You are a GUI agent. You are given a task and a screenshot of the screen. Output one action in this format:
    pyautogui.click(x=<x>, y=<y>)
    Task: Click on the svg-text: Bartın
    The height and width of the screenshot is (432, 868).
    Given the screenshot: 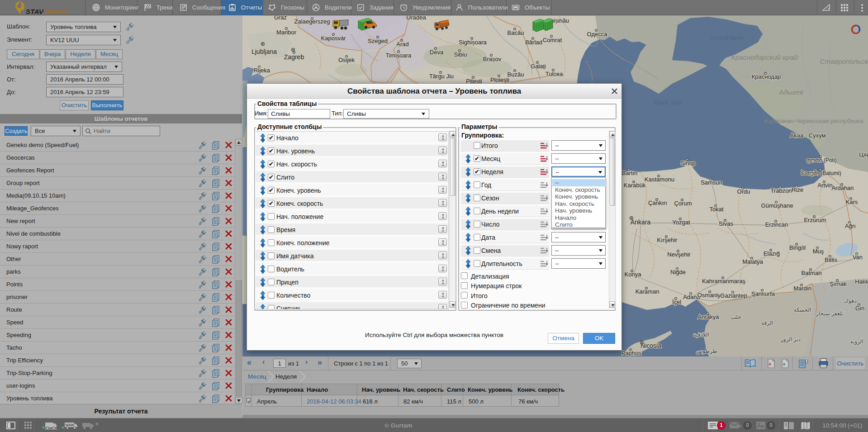 What is the action you would take?
    pyautogui.click(x=630, y=173)
    